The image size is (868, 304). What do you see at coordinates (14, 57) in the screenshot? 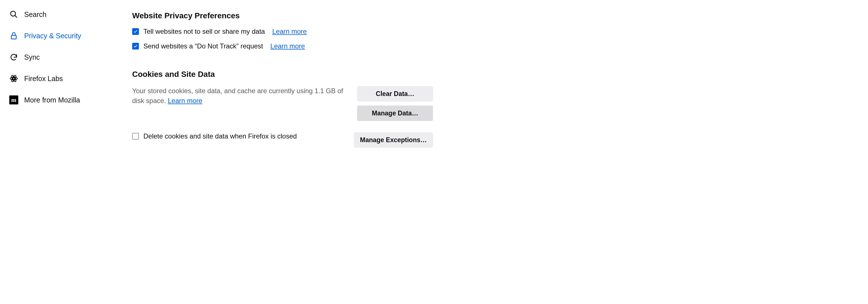
I see `sync-icon` at bounding box center [14, 57].